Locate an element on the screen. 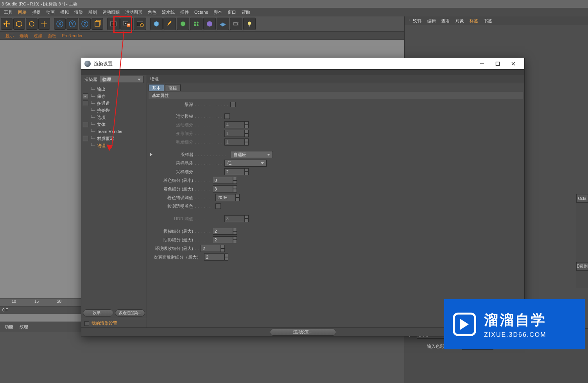 The height and width of the screenshot is (383, 588). cat-save: ✓└─保存 is located at coordinates (114, 96).